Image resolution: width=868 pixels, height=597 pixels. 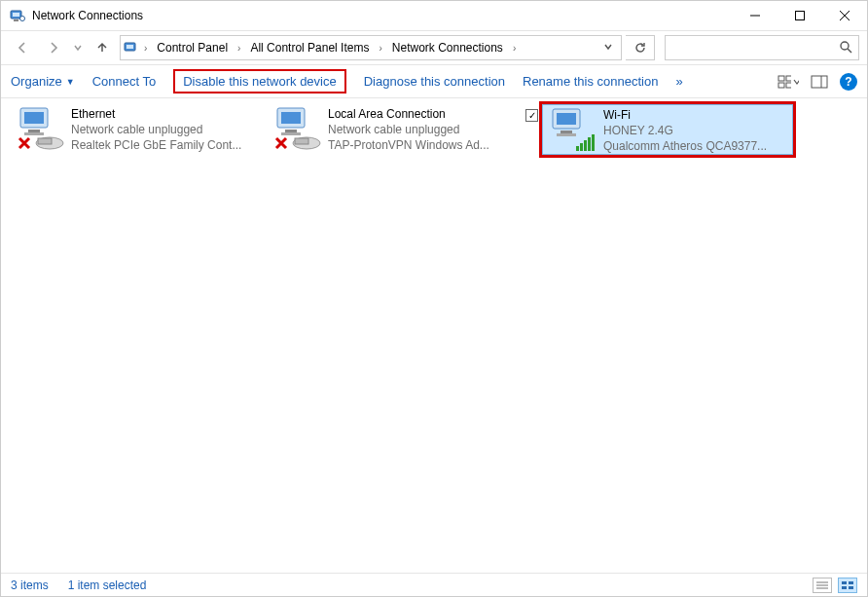 I want to click on selection-checkbox: ✓, so click(x=531, y=115).